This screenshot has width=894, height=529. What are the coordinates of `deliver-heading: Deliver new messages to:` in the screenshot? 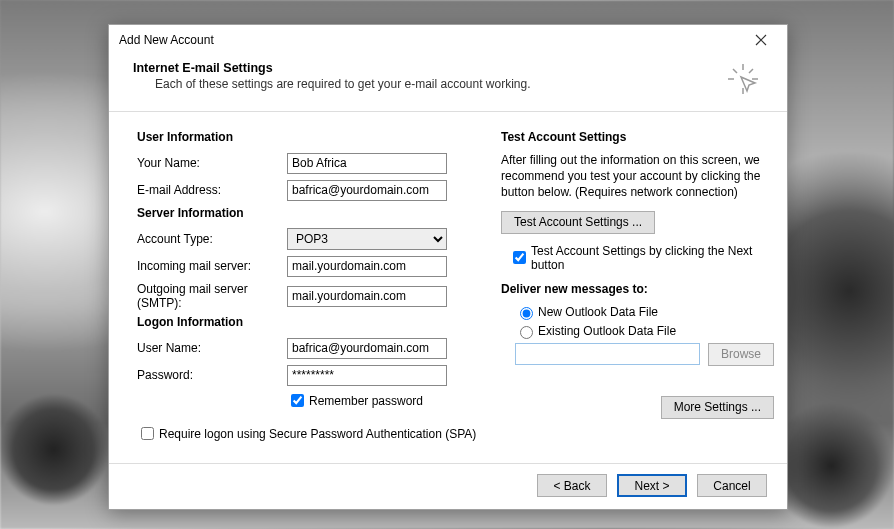 It's located at (638, 289).